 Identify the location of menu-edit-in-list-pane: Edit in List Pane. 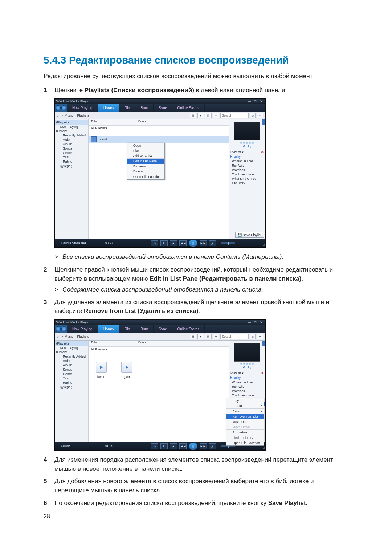
(146, 161).